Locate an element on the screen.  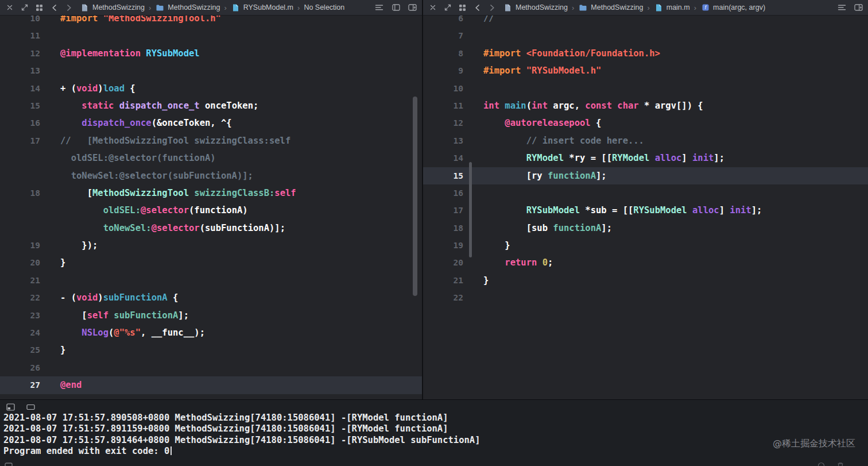
code-line: 17 RYSubModel *sub = [[RYSubModel alloc]… is located at coordinates (645, 210).